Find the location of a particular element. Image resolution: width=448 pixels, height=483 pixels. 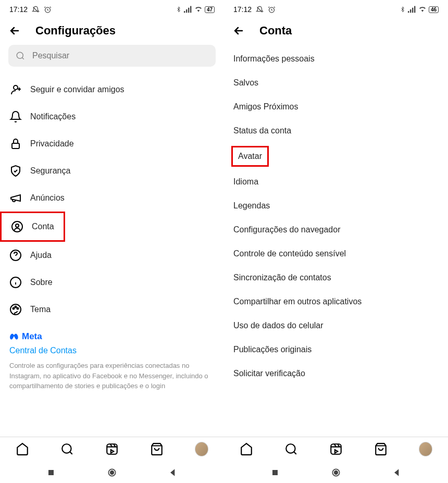

settings-item-label: Anúncios is located at coordinates (47, 198).